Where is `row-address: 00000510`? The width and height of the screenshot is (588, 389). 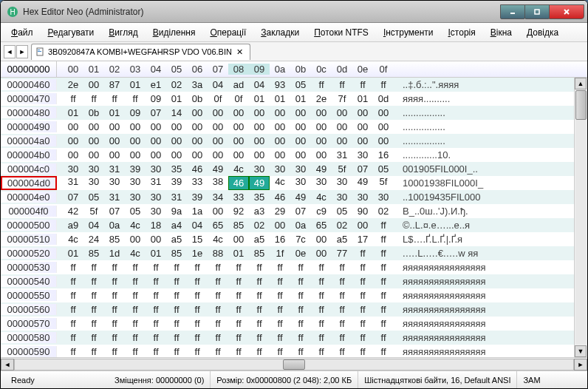
row-address: 00000510 is located at coordinates (29, 240).